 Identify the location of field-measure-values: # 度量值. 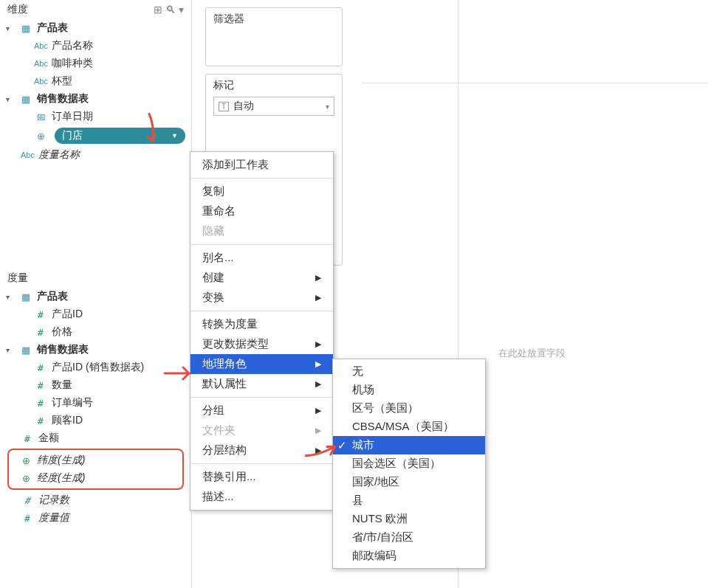
(96, 518).